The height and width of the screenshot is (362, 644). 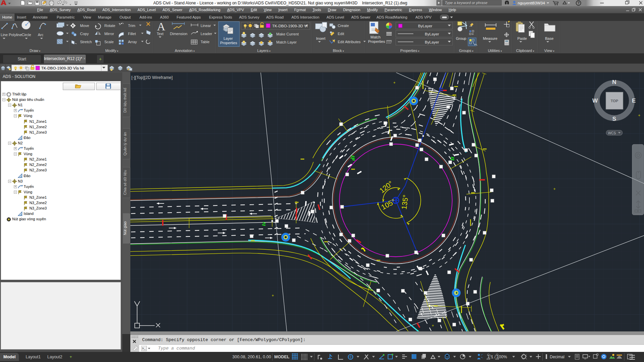 What do you see at coordinates (614, 119) in the screenshot?
I see `svg-text: S` at bounding box center [614, 119].